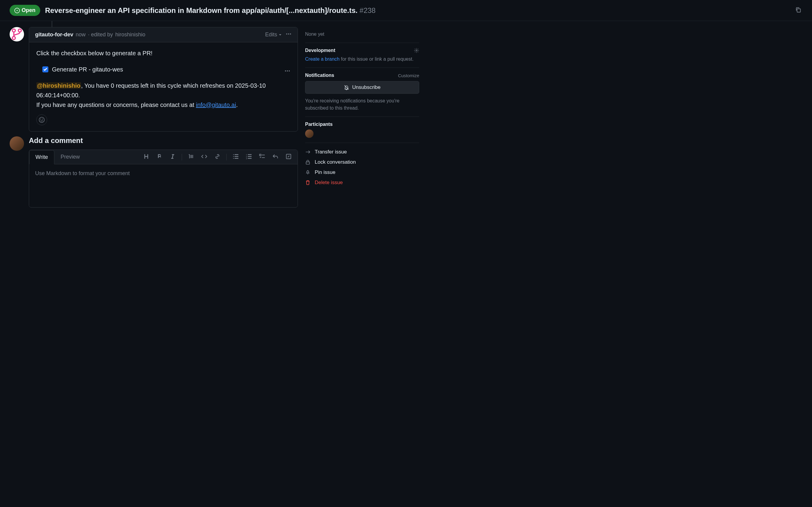  I want to click on transfer-issue-action: Transfer issue, so click(362, 152).